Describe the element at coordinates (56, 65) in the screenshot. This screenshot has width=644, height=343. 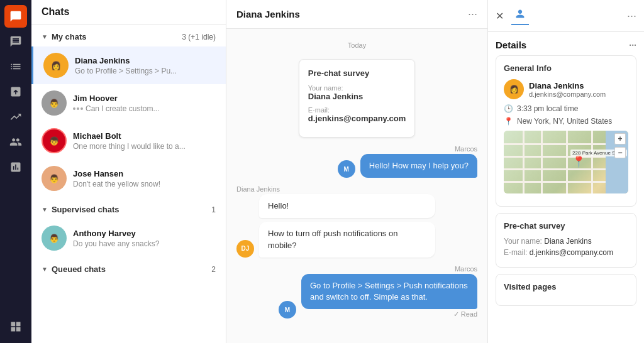
I see `avatar-diana: 👩` at that location.